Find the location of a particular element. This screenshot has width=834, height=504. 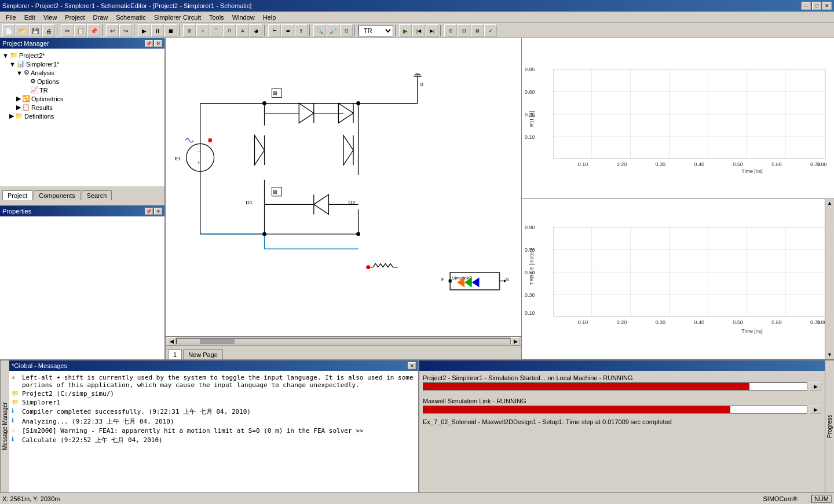

close-btn: ✕ is located at coordinates (827, 6).